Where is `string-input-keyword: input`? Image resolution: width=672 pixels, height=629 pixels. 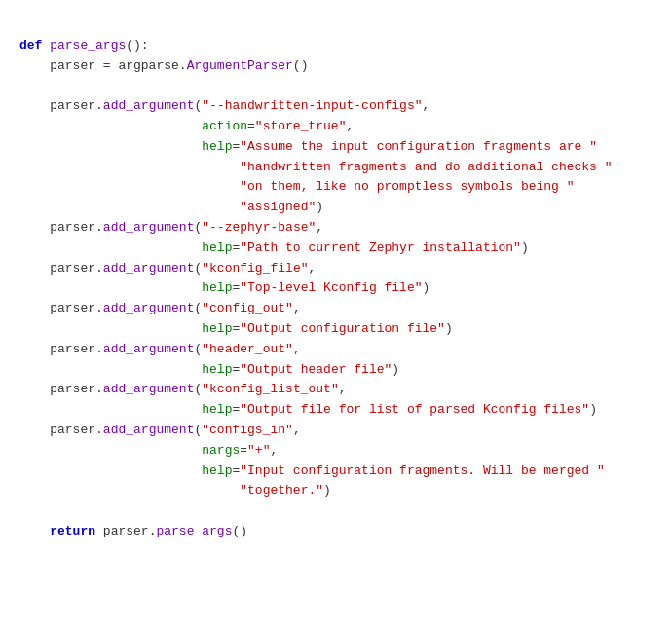
string-input-keyword: input is located at coordinates (351, 146).